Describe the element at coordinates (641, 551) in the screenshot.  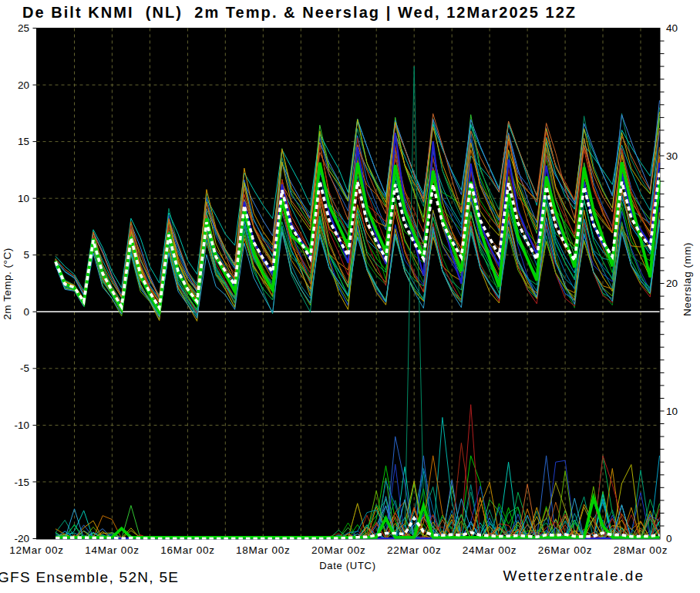
I see `svg-text: 28Mar 00z` at that location.